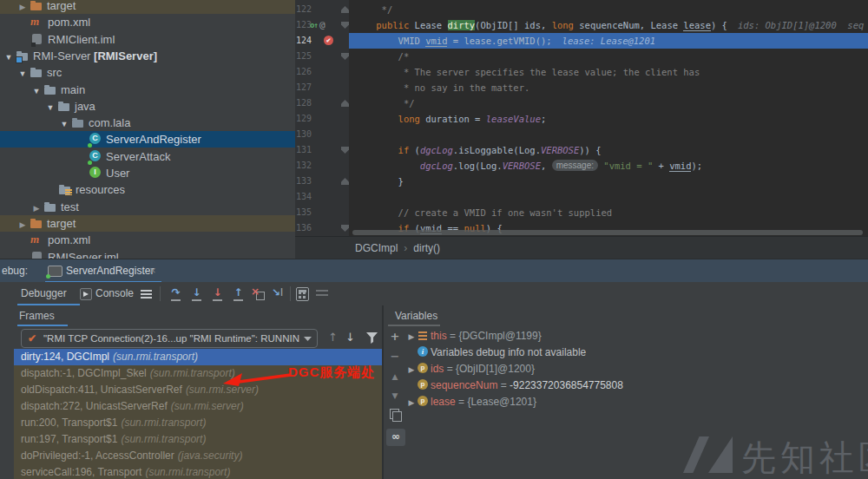 The height and width of the screenshot is (479, 868). Describe the element at coordinates (148, 174) in the screenshot. I see `tree-row: IUser` at that location.